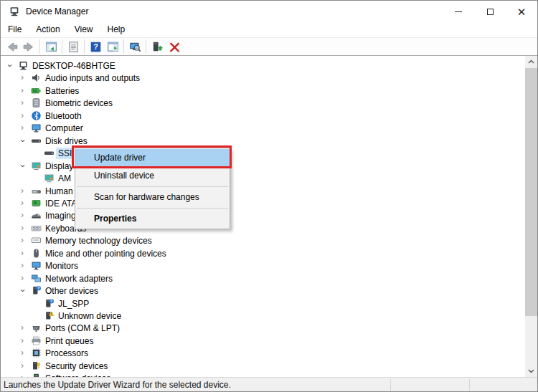 The width and height of the screenshot is (538, 392). I want to click on close-button: ✕, so click(522, 11).